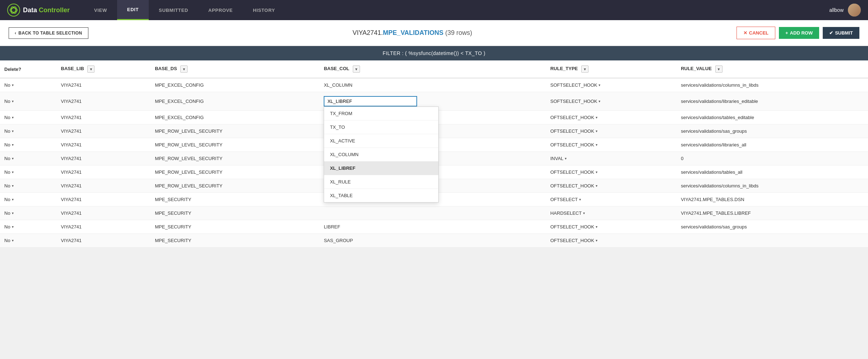  I want to click on brand-logo-icon, so click(14, 10).